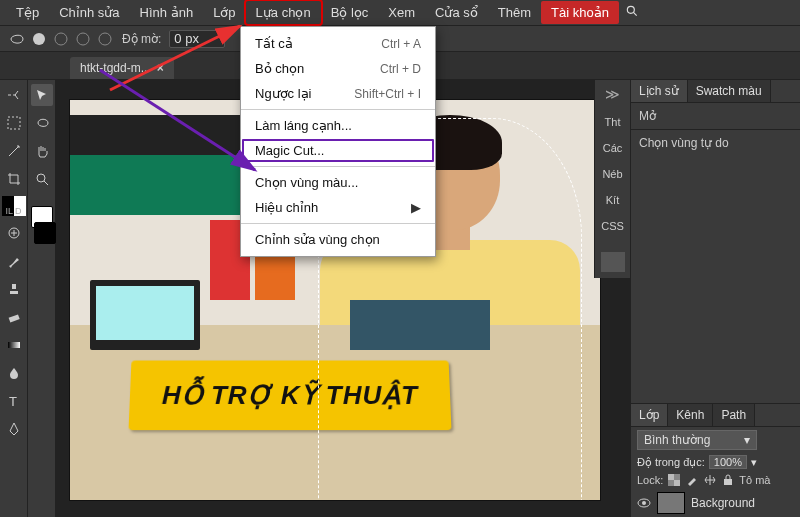 This screenshot has height=517, width=800. Describe the element at coordinates (612, 200) in the screenshot. I see `mini-tab-3: Kít` at that location.